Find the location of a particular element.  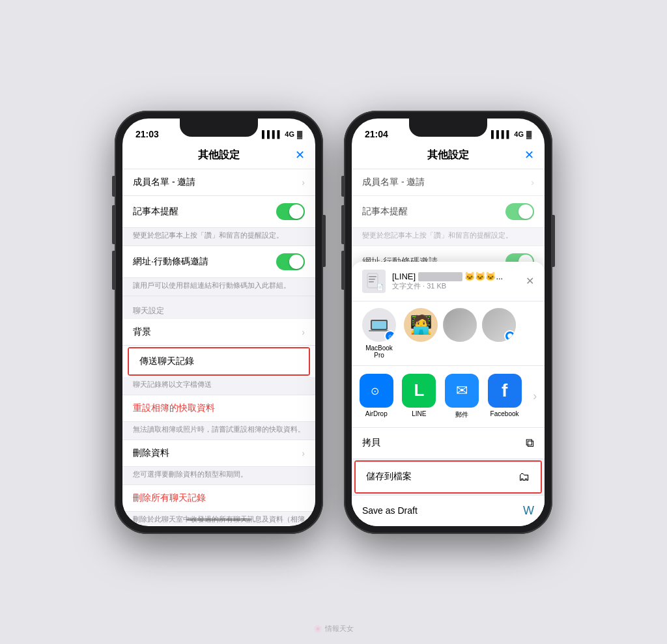

mail-label: 郵件 is located at coordinates (462, 415).